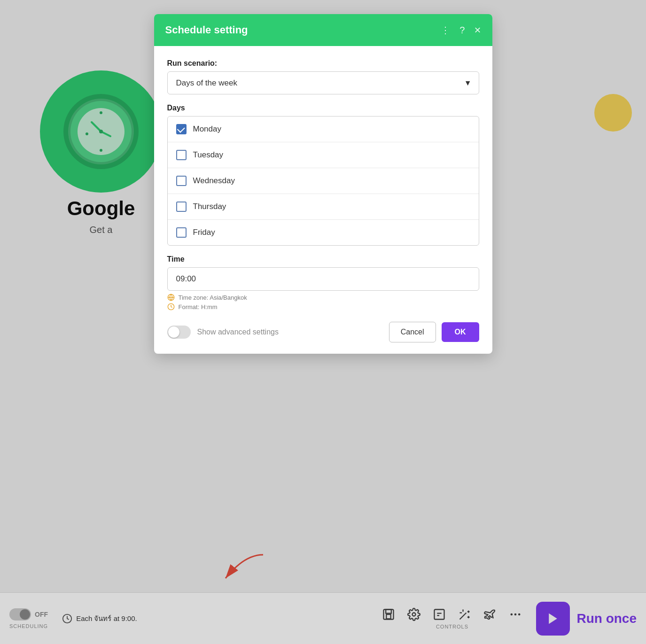  What do you see at coordinates (323, 307) in the screenshot?
I see `format-hint: Format: H:mm` at bounding box center [323, 307].